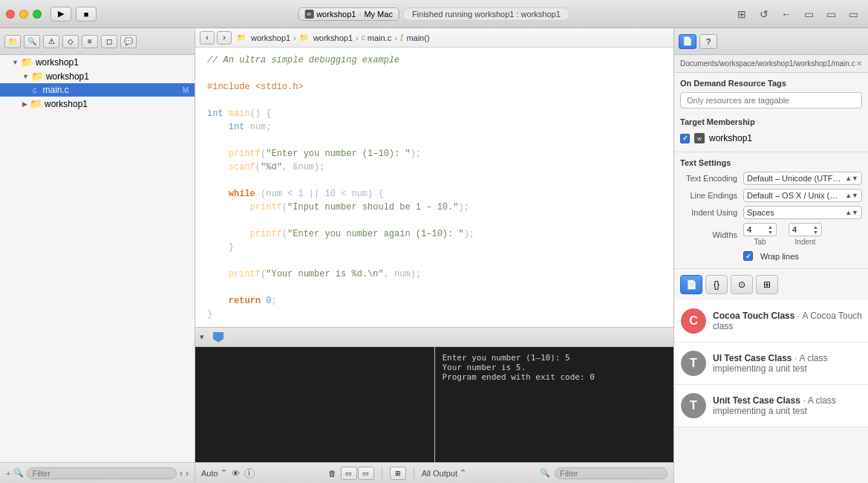 Image resolution: width=868 pixels, height=483 pixels. Describe the element at coordinates (786, 14) in the screenshot. I see `back-icon: ←` at that location.